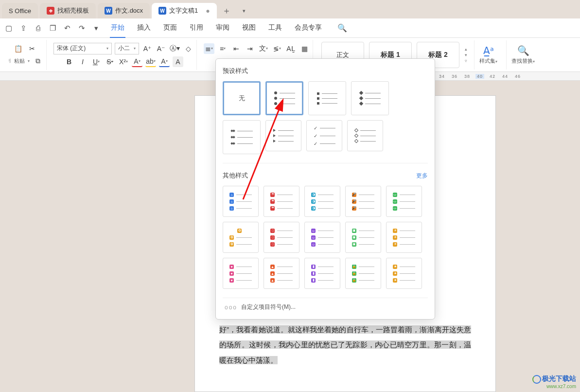 The width and height of the screenshot is (580, 392). What do you see at coordinates (235, 176) in the screenshot?
I see `other-styles-title: 其他样式` at bounding box center [235, 176].